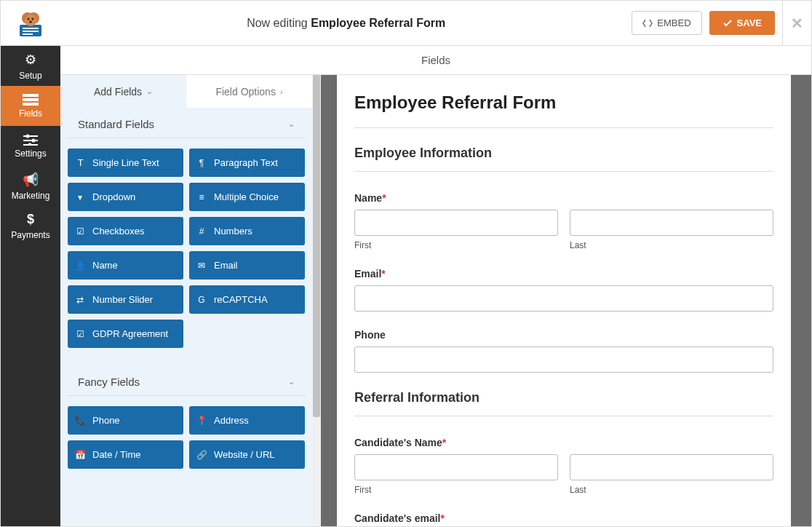 The width and height of the screenshot is (812, 527). What do you see at coordinates (31, 66) in the screenshot?
I see `nav-setup: ⚙ Setup` at bounding box center [31, 66].